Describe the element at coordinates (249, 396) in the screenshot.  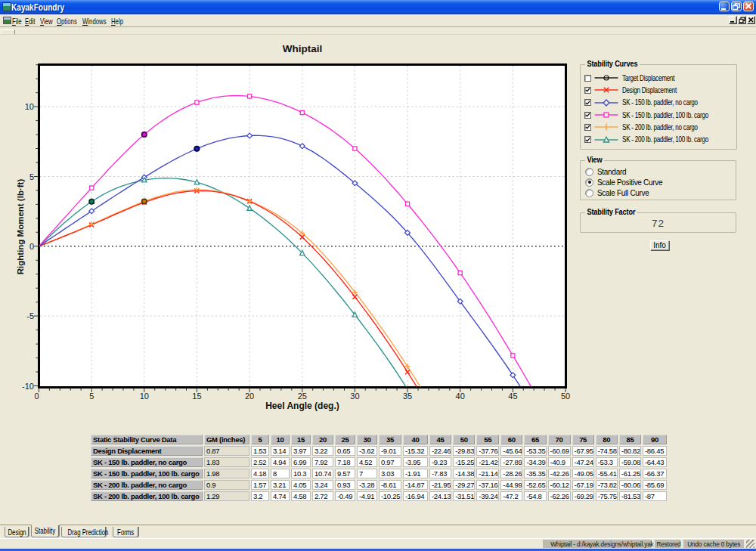
I see `svg-text: 20` at that location.